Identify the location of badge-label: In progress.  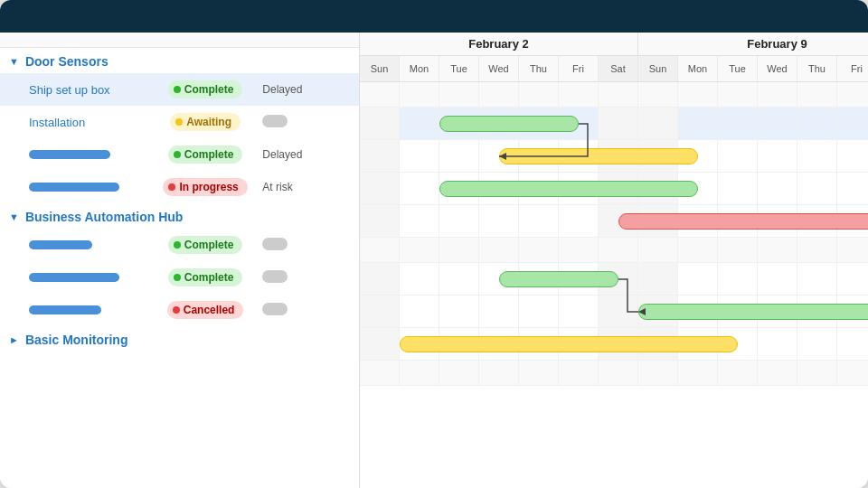
(208, 187).